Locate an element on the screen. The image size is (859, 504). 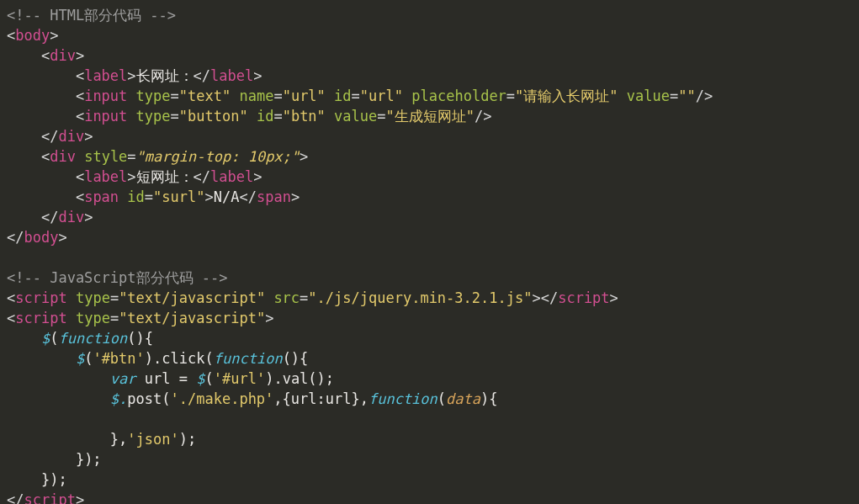
json-str: 'json' is located at coordinates (153, 439).